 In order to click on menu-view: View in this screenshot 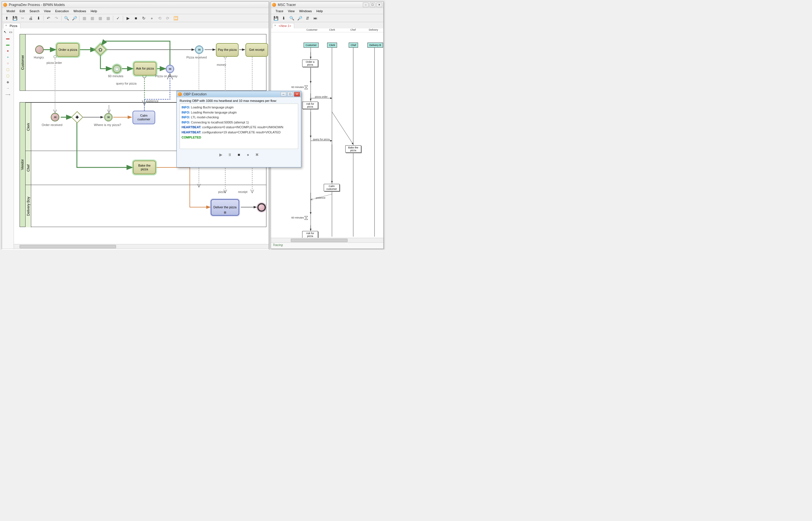, I will do `click(47, 11)`.